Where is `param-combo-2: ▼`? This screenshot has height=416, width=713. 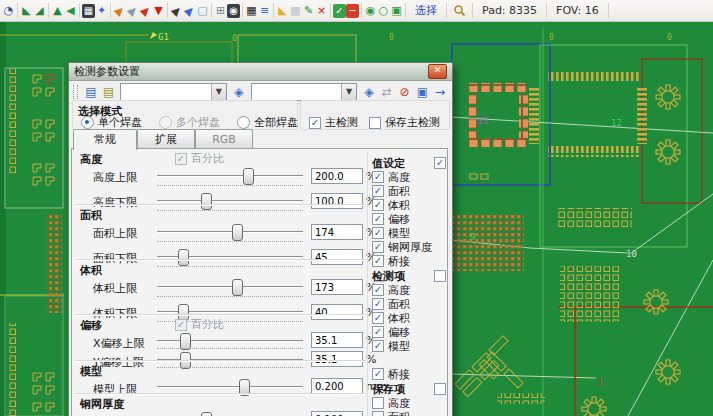
param-combo-2: ▼ is located at coordinates (304, 92).